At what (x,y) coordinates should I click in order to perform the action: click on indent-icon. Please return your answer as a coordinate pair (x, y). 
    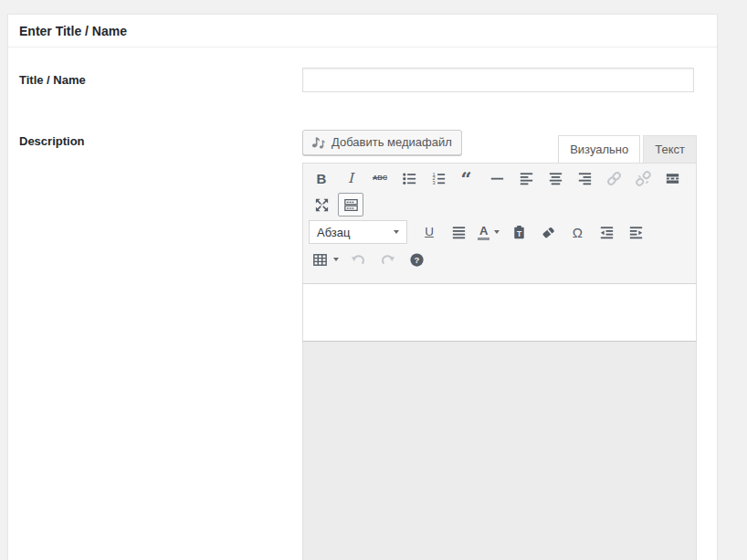
    Looking at the image, I should click on (636, 232).